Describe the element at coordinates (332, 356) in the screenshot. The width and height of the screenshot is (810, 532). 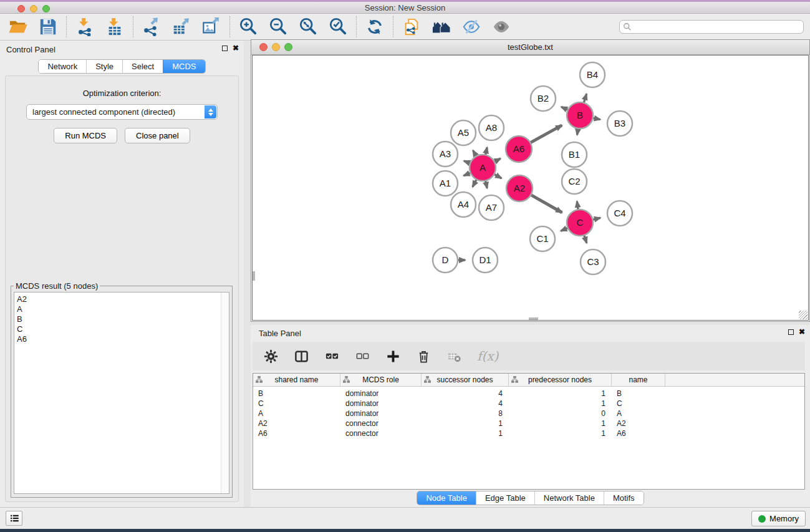
I see `select-all-checkboxes-icon` at that location.